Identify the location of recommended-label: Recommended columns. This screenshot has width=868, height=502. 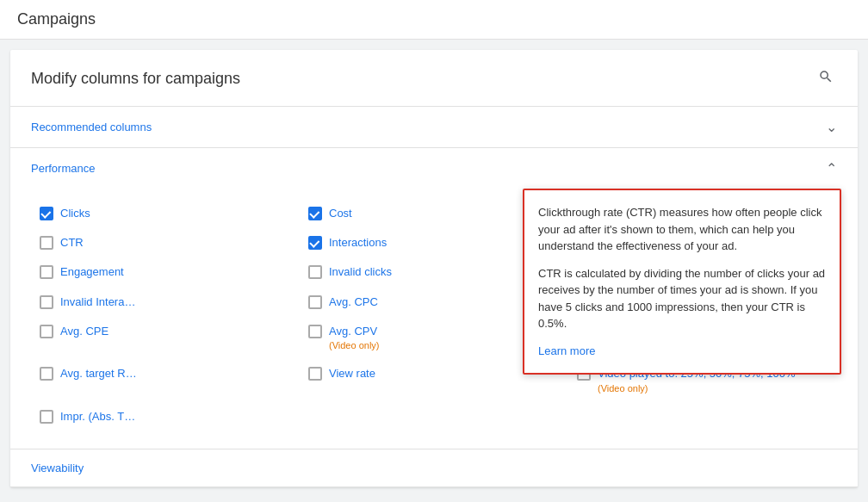
(91, 127).